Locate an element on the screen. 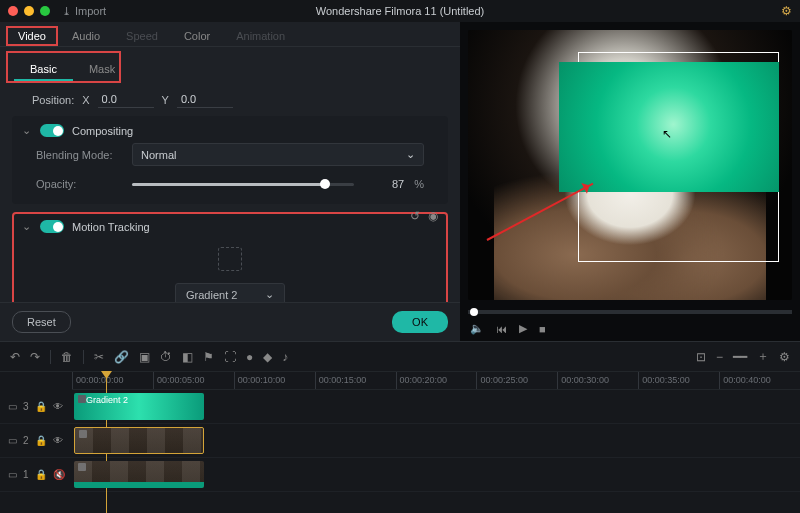 Image resolution: width=800 pixels, height=513 pixels. import-icon: ⤓ is located at coordinates (66, 12).